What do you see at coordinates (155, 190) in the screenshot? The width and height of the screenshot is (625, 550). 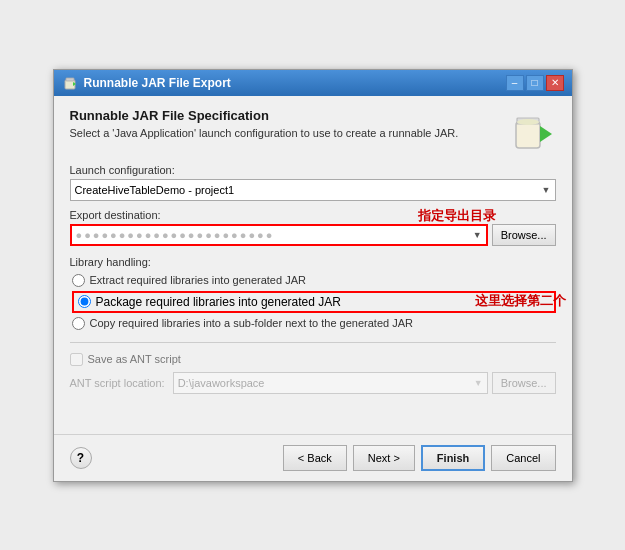 I see `launch-config-value: CreateHiveTableDemo - project1` at bounding box center [155, 190].